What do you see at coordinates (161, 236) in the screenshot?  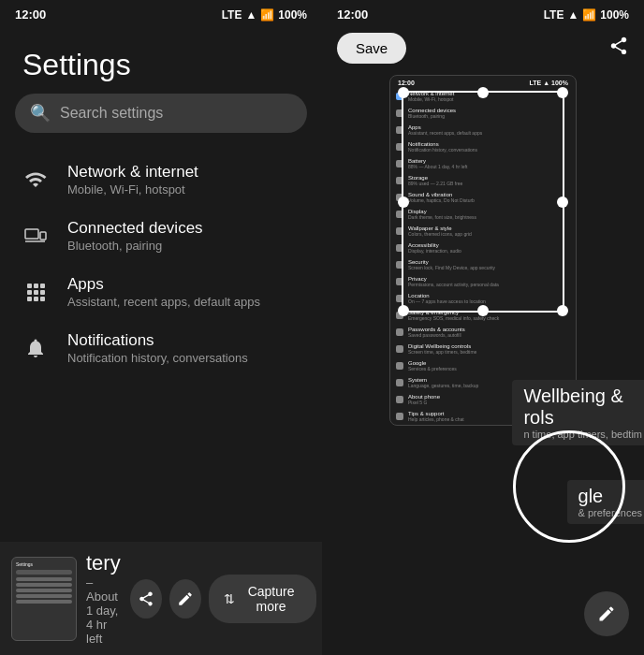 I see `settings-item-devices: Connected devices Bluetooth, pairing` at bounding box center [161, 236].